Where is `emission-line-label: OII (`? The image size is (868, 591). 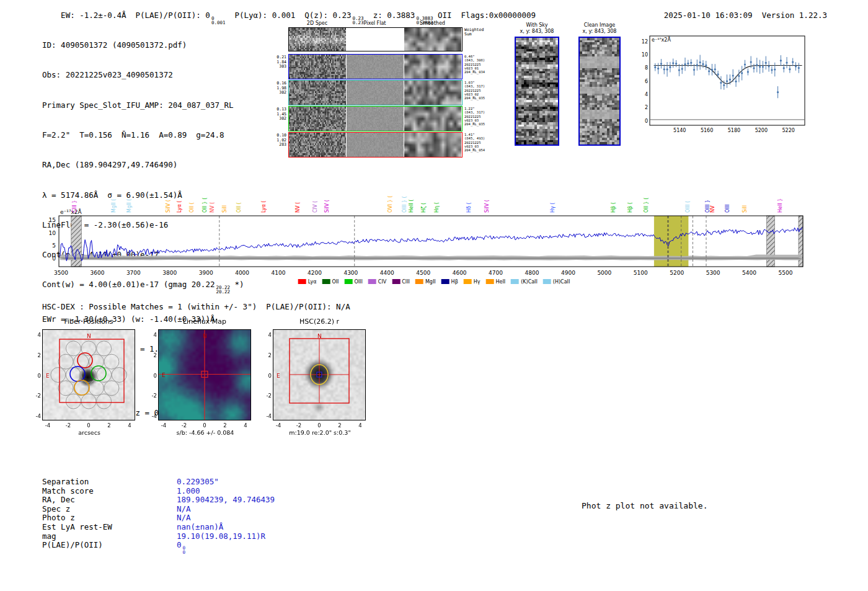
emission-line-label: OII ( is located at coordinates (239, 207).